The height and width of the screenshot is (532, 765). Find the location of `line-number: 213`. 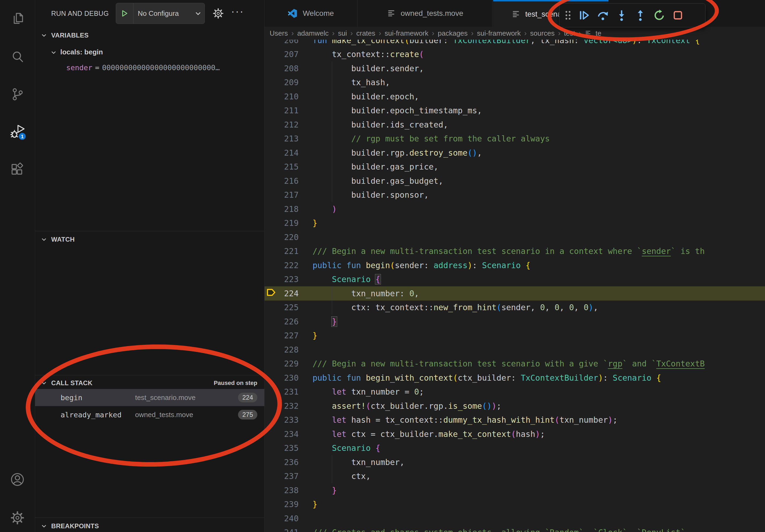

line-number: 213 is located at coordinates (281, 138).